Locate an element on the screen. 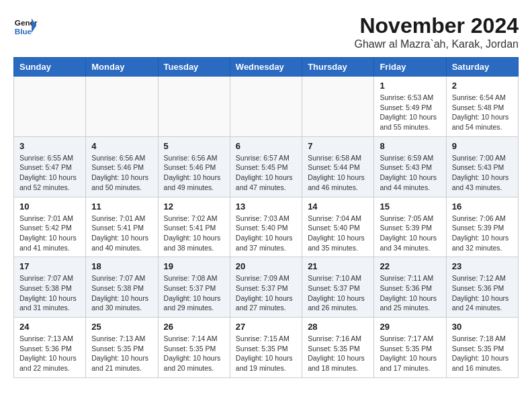  day-number: 9 is located at coordinates (482, 146).